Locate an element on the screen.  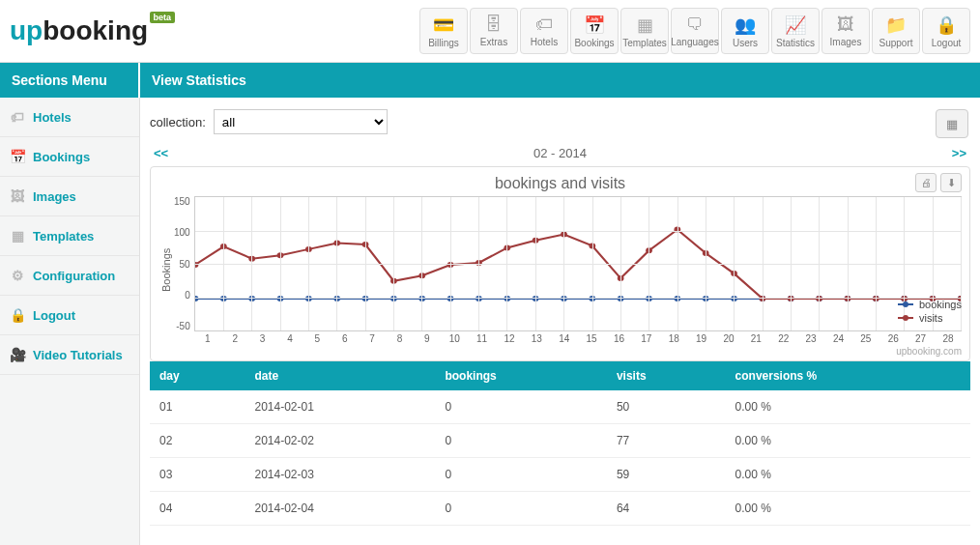
chart-credit: upbooking.com is located at coordinates (561, 352).